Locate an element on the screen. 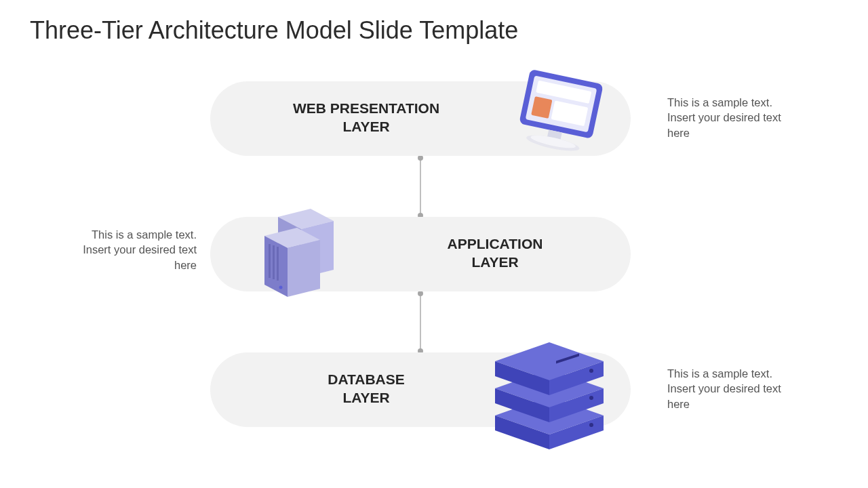  servers-icon is located at coordinates (305, 251).